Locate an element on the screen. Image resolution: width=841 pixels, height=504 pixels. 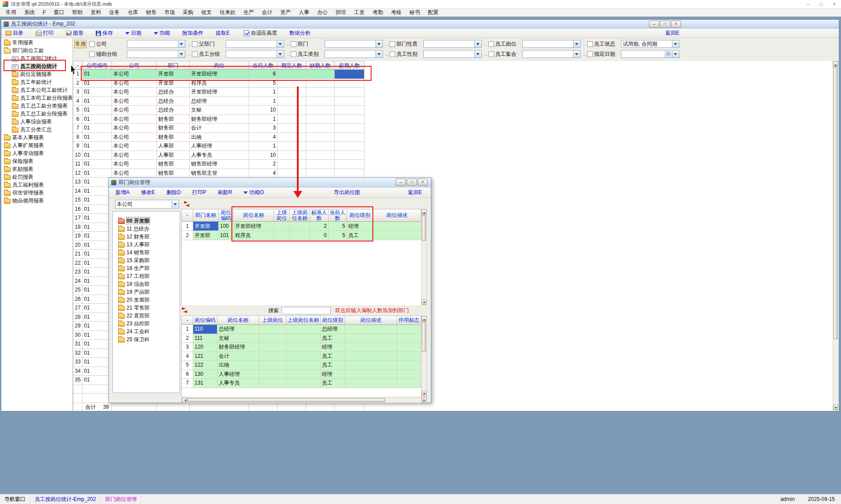
table-cell: 111 is located at coordinates (206, 339).